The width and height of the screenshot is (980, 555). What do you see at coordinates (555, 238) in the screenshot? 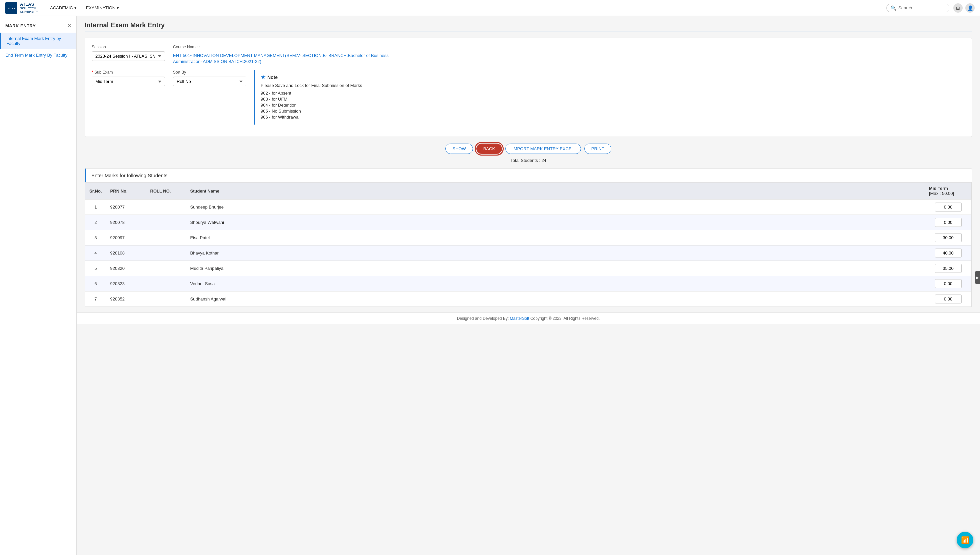
I see `cell-name: Eisa Patel` at bounding box center [555, 238].